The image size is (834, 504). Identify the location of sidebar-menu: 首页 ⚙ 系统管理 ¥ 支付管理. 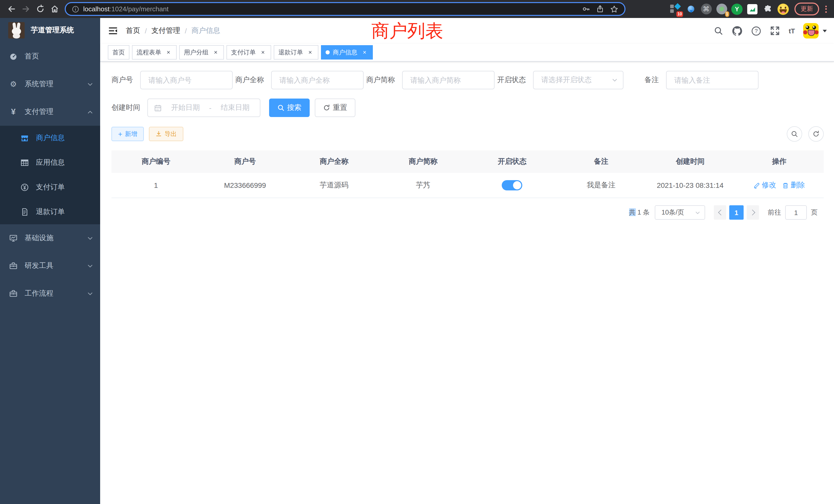
(50, 273).